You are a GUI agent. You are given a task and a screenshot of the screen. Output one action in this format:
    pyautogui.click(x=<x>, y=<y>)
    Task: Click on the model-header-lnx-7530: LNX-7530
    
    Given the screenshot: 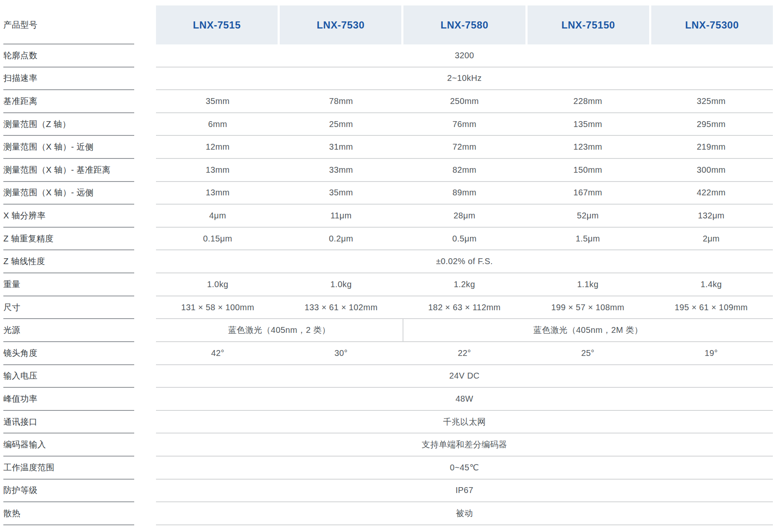 What is the action you would take?
    pyautogui.click(x=341, y=25)
    